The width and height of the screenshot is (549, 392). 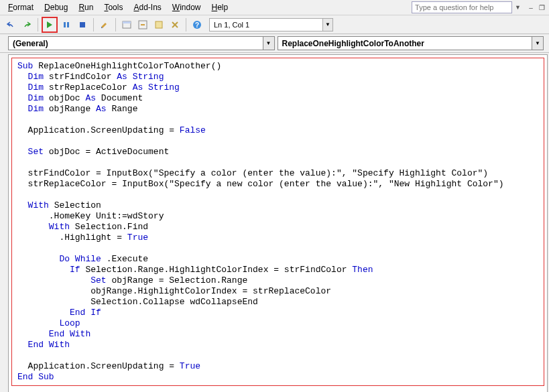 What do you see at coordinates (159, 25) in the screenshot?
I see `object-browser-button` at bounding box center [159, 25].